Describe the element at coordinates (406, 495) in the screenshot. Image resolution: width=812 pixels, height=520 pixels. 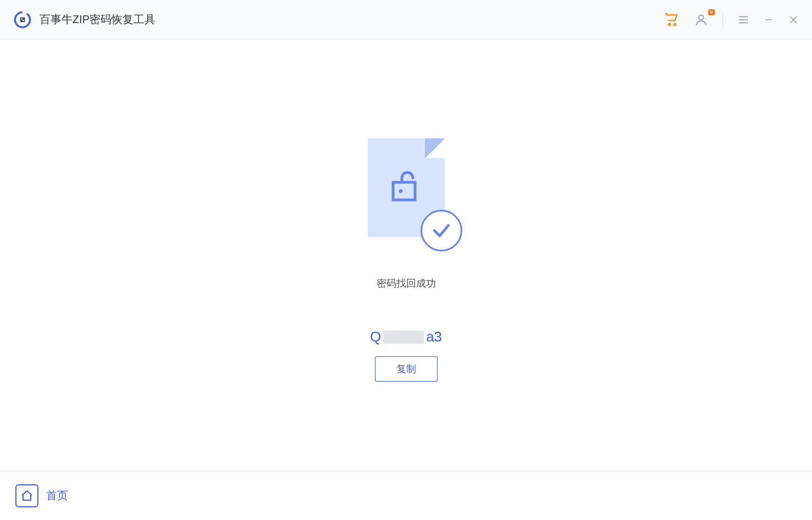
I see `footer-bar: 首页` at that location.